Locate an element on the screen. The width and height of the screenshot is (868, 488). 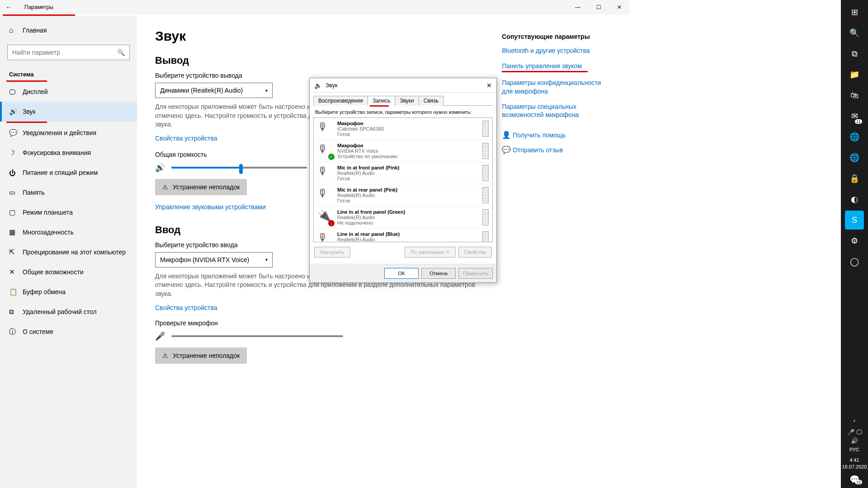
troubleshoot-label: Устранение неполадок is located at coordinates (206, 356).